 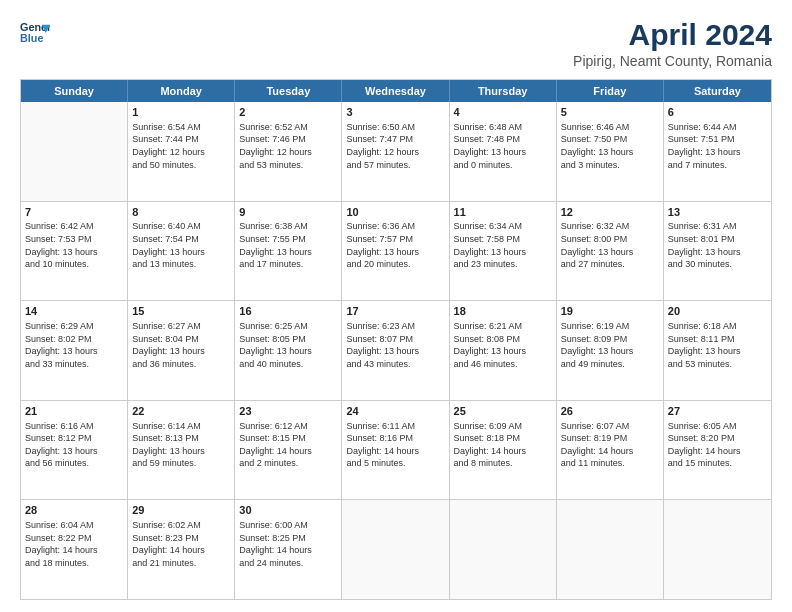 I want to click on cell-content: Sunrise: 6:32 AM Sunset: 8:00 PM Dayligh…, so click(x=610, y=245).